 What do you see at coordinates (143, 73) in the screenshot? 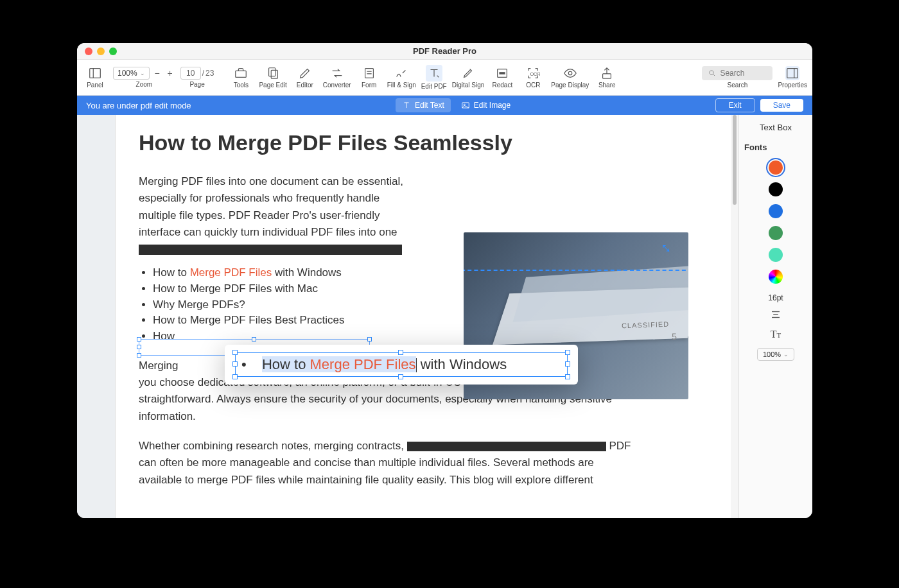
I see `chevron-down-icon: ⌄` at bounding box center [143, 73].